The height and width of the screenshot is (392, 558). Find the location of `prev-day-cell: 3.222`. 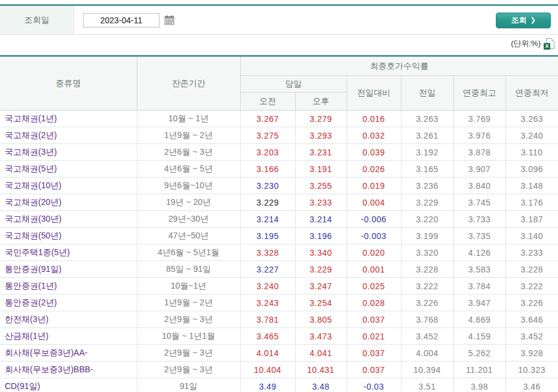

prev-day-cell: 3.222 is located at coordinates (427, 286).